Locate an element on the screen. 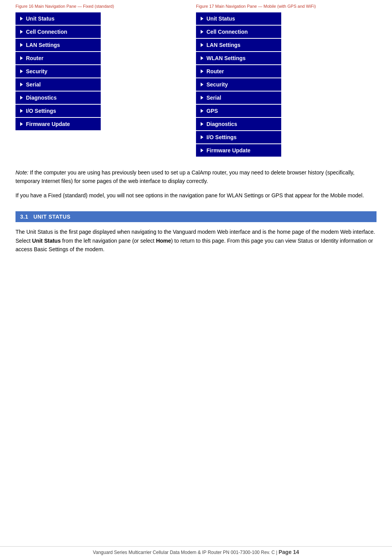 The image size is (392, 559). nav17-item: Cell Connection is located at coordinates (239, 32).